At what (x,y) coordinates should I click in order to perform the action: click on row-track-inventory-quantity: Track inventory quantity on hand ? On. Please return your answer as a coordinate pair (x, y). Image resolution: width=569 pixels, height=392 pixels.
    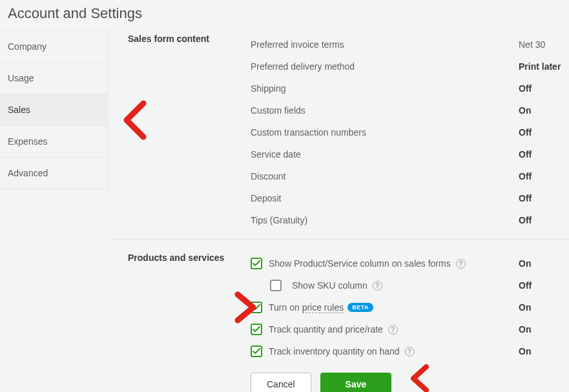
    Looking at the image, I should click on (409, 351).